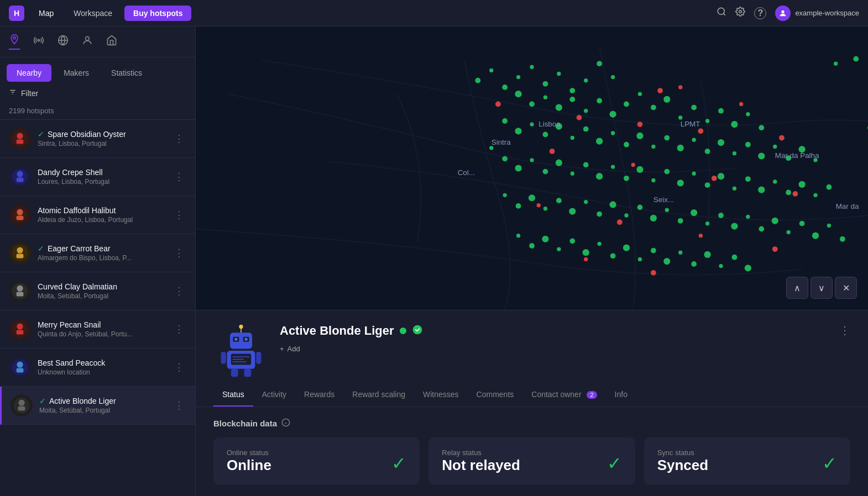 The image size is (868, 496). What do you see at coordinates (87, 42) in the screenshot?
I see `person-icon` at bounding box center [87, 42].